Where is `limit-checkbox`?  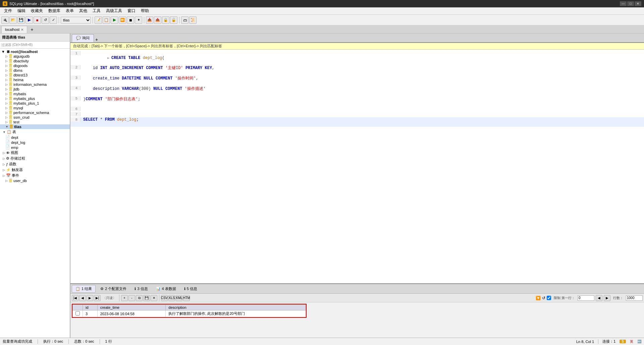
limit-checkbox is located at coordinates (549, 298).